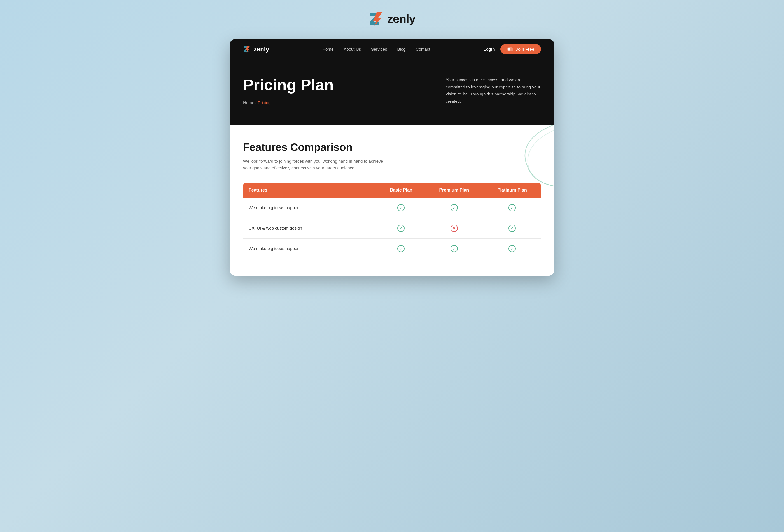 The width and height of the screenshot is (784, 532). What do you see at coordinates (525, 49) in the screenshot?
I see `join-free-label: Join Free` at bounding box center [525, 49].